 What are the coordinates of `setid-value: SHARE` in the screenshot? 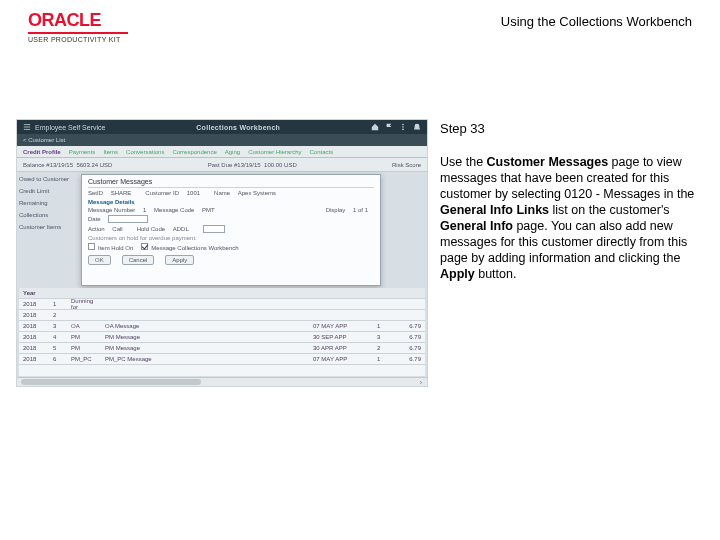 It's located at (122, 193).